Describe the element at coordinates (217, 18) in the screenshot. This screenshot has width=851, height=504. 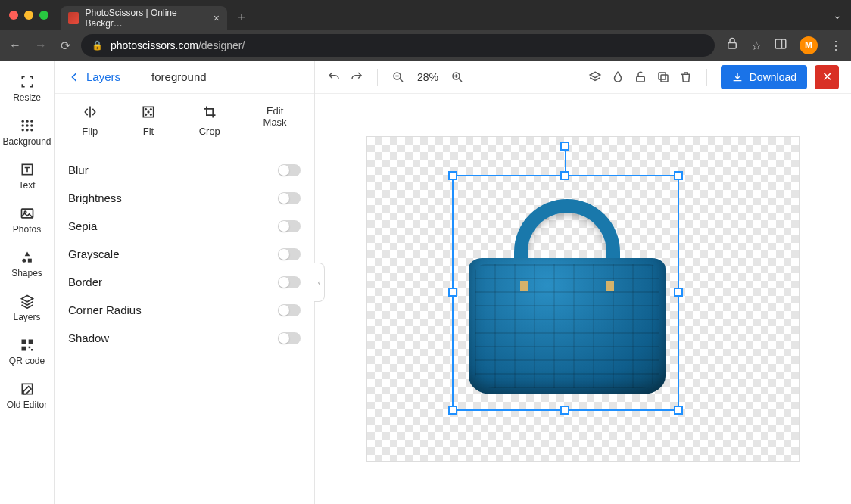
I see `tab-close-icon: ×` at that location.